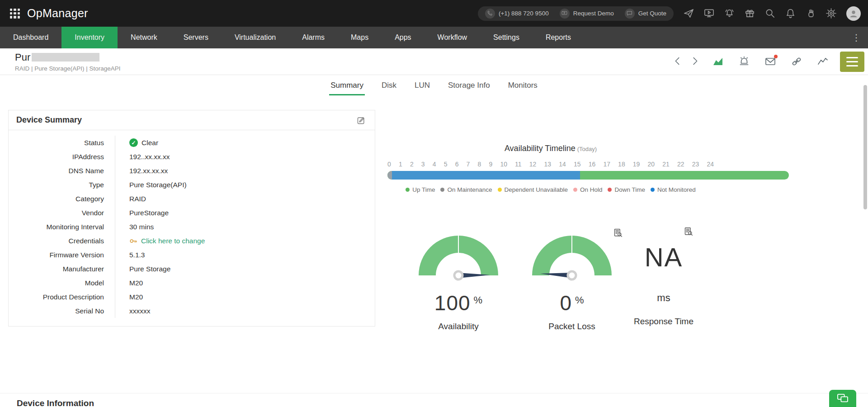 This screenshot has height=407, width=868. What do you see at coordinates (245, 269) in the screenshot?
I see `manufacturer-value: Pure Storage` at bounding box center [245, 269].